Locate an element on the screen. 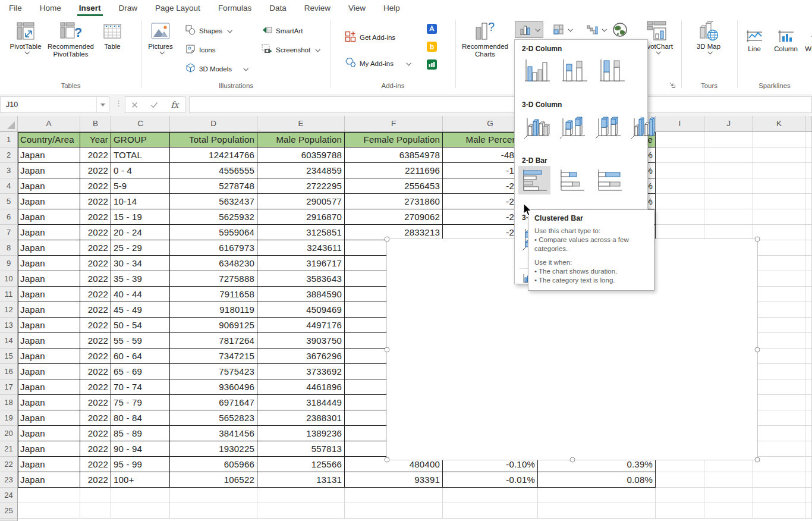 The height and width of the screenshot is (521, 812). row-header-5: 5 is located at coordinates (9, 202).